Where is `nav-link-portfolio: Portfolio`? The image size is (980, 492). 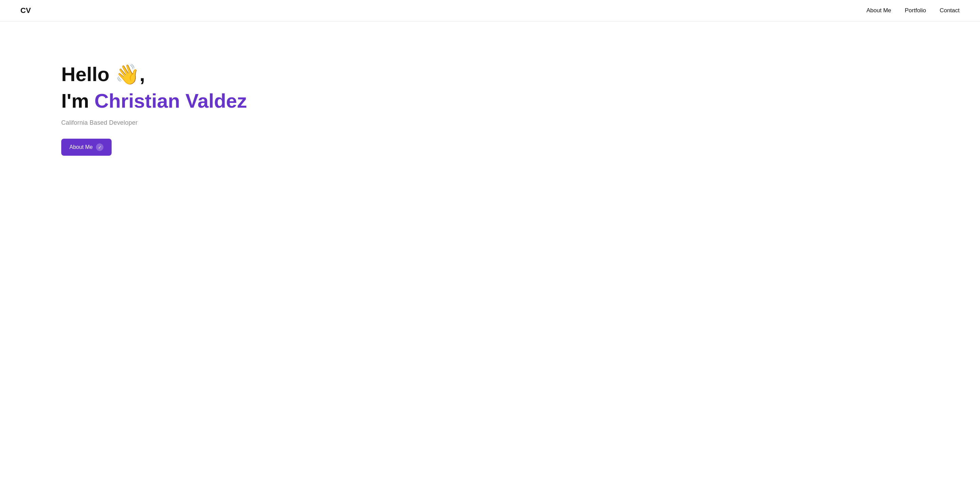 nav-link-portfolio: Portfolio is located at coordinates (915, 11).